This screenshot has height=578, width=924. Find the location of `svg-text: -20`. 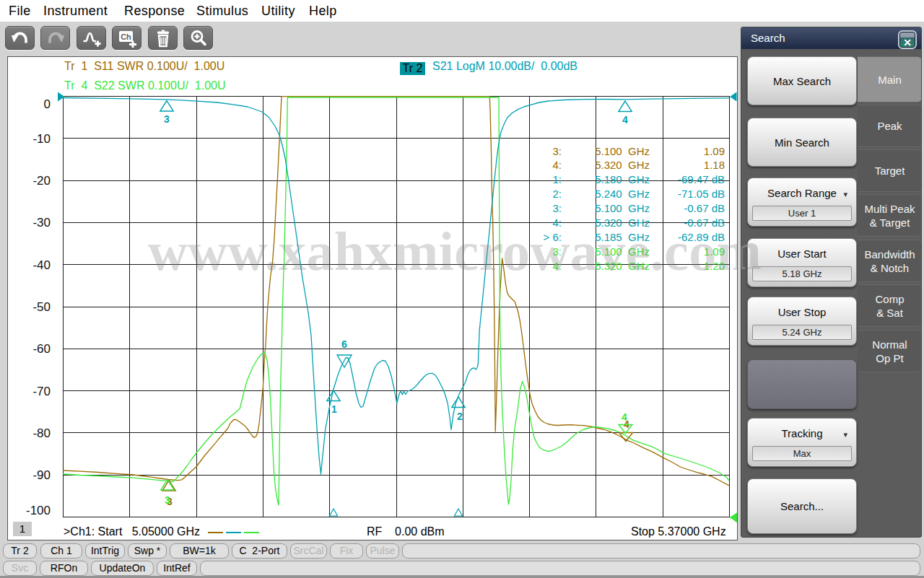

svg-text: -20 is located at coordinates (42, 180).